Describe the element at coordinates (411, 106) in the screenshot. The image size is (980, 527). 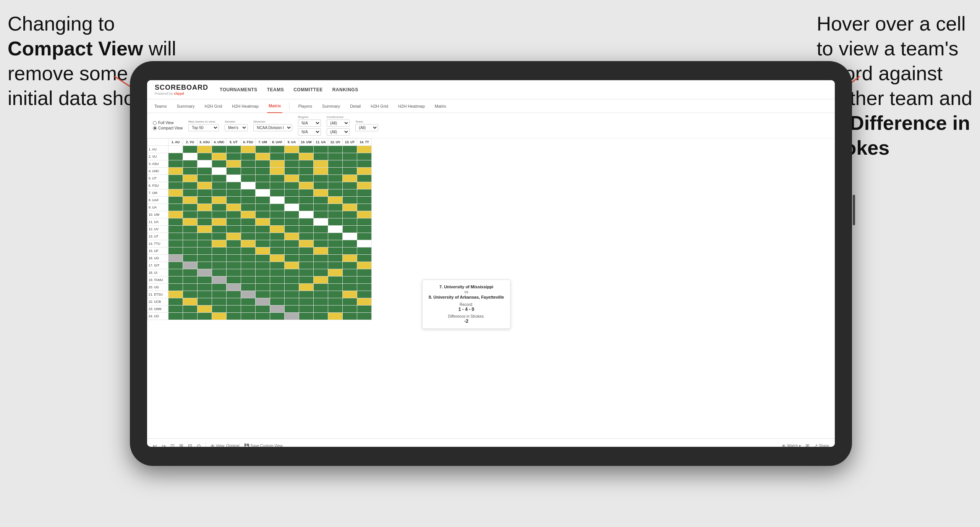
I see `subnav-h2h-heatmap2: H2H Heatmap` at that location.